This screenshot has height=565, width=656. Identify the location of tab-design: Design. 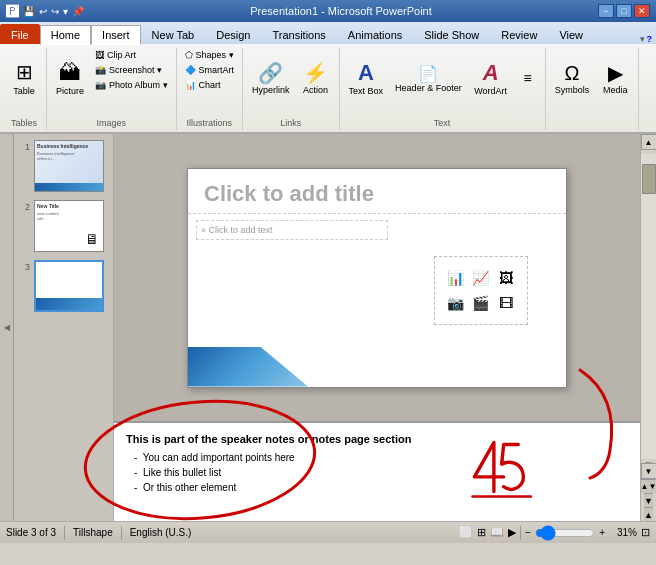
(233, 34).